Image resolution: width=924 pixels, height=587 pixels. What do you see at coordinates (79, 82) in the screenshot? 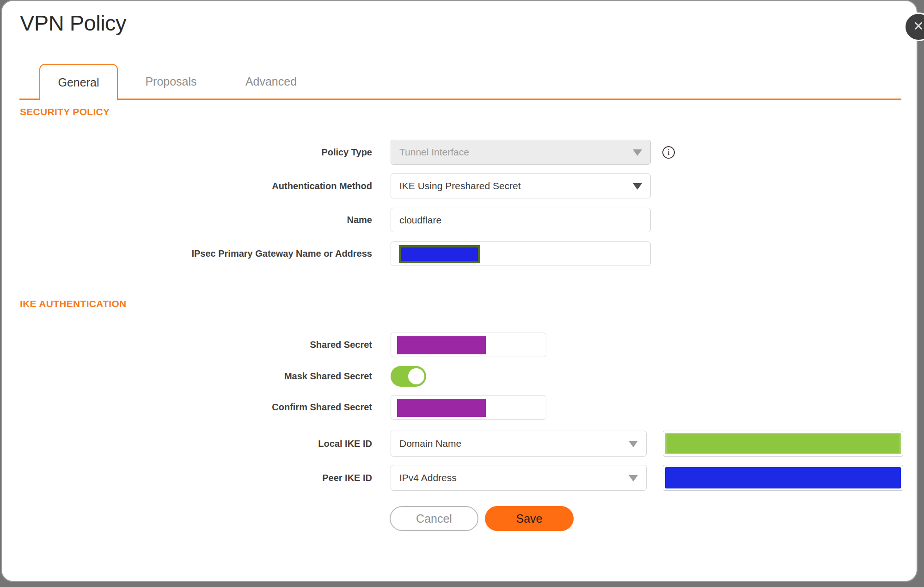
I see `tab-general: General` at bounding box center [79, 82].